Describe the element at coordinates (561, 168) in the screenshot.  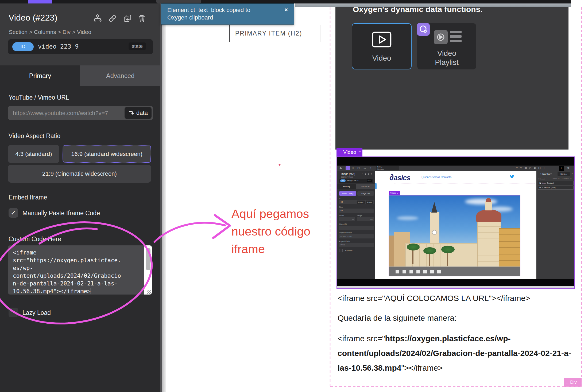
I see `cursor-icon: ➤` at that location.